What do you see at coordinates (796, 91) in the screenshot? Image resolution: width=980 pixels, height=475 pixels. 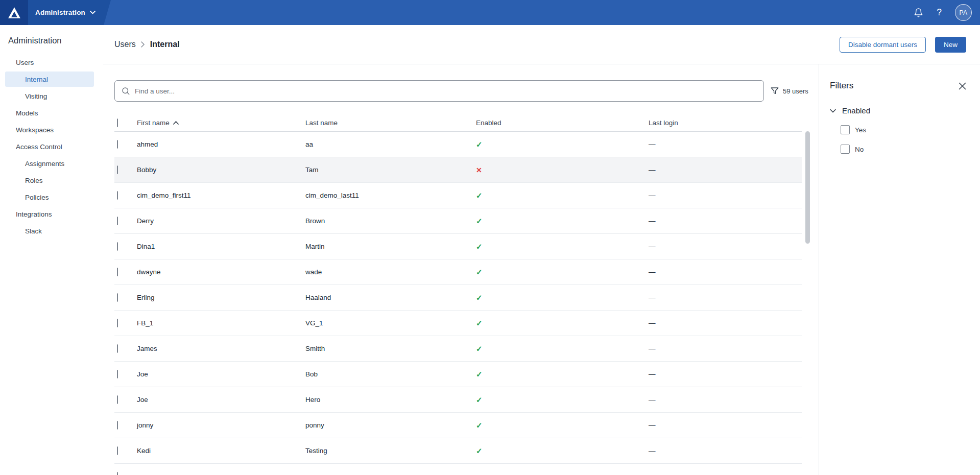 I see `user-count-label: 59 users` at bounding box center [796, 91].